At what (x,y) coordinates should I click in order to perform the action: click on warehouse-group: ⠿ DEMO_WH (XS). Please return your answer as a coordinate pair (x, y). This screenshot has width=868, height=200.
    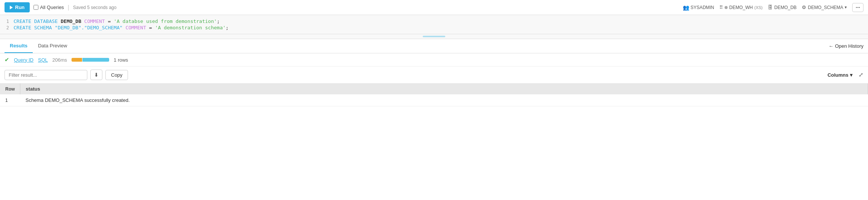
    Looking at the image, I should click on (741, 8).